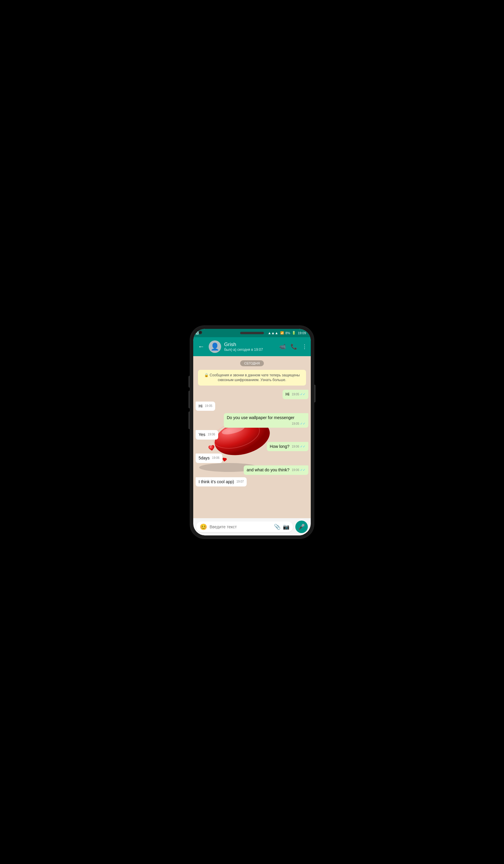 This screenshot has width=504, height=864. Describe the element at coordinates (254, 378) in the screenshot. I see `system-message-text: Сообщения и звонки в данном чате теперь …` at that location.